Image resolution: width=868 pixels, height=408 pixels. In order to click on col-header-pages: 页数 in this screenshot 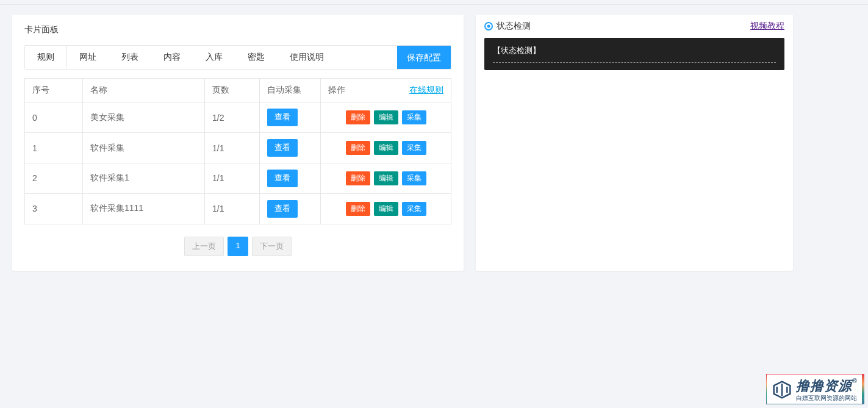, I will do `click(232, 90)`.